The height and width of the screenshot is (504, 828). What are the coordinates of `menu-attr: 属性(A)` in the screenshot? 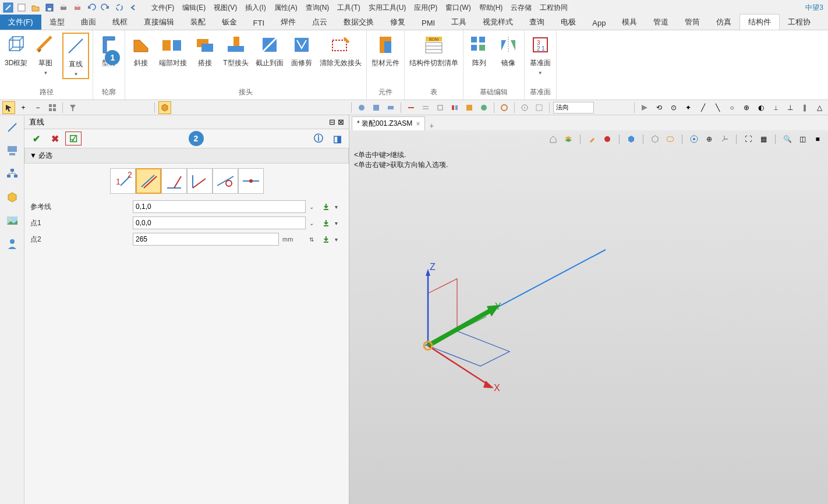 It's located at (286, 8).